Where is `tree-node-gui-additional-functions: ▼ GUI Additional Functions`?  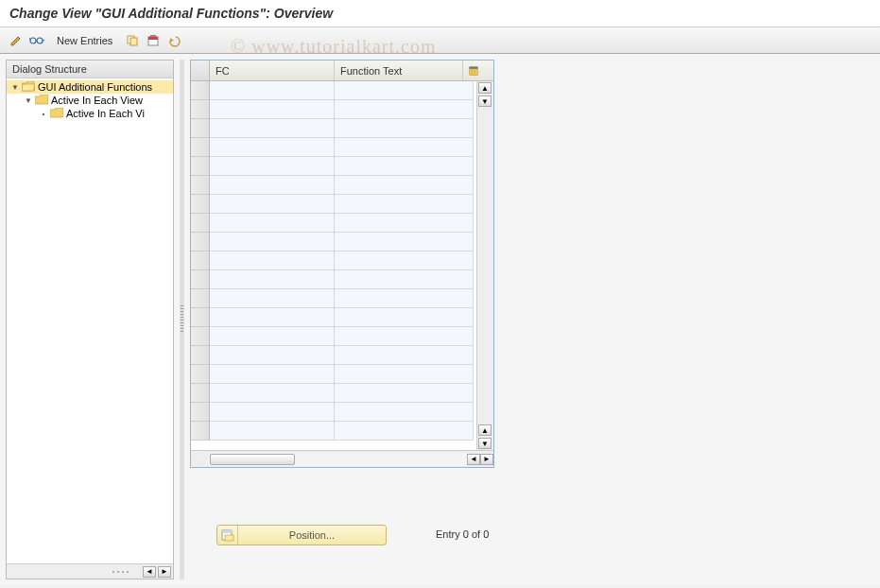 tree-node-gui-additional-functions: ▼ GUI Additional Functions is located at coordinates (90, 87).